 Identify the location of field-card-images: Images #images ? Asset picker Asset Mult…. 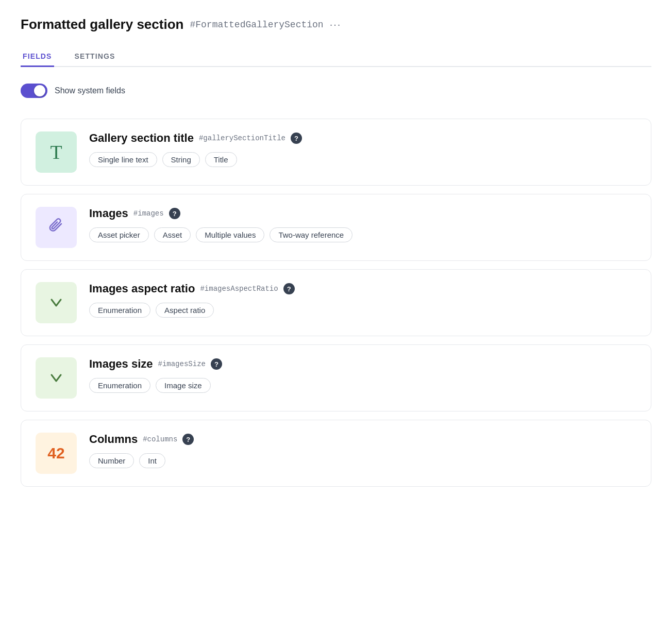
(336, 227).